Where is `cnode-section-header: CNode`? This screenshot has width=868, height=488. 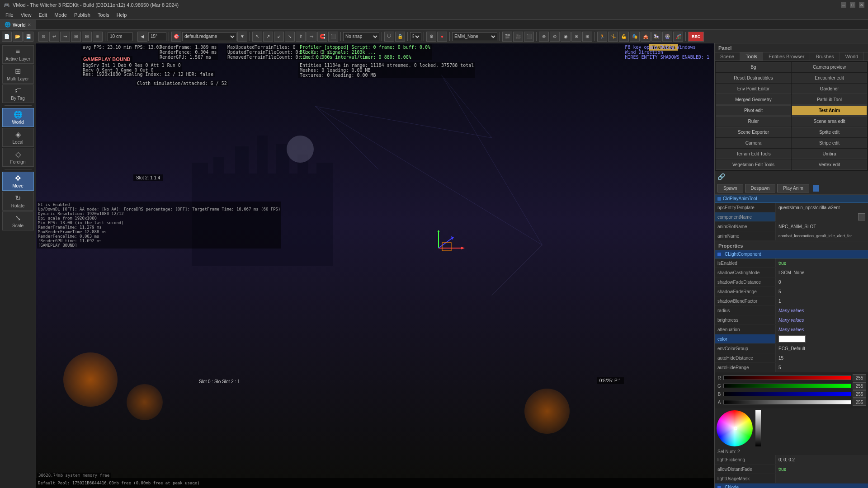
cnode-section-header: CNode is located at coordinates (791, 486).